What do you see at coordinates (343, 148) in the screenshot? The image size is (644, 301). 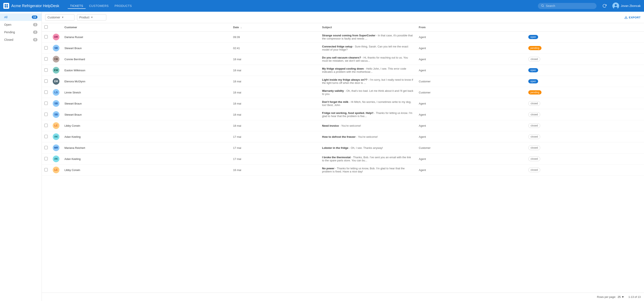 I see `table-row: MR Mariana Reichert 17 mai Lobster in th…` at bounding box center [343, 148].